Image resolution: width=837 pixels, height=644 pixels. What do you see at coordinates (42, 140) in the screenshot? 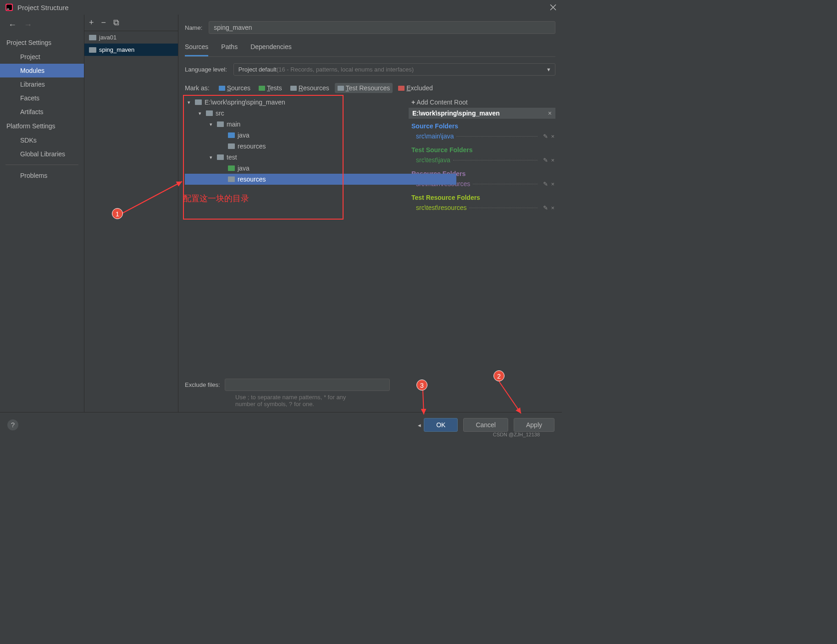
I see `sidebar-item-sdks: SDKs` at bounding box center [42, 140].